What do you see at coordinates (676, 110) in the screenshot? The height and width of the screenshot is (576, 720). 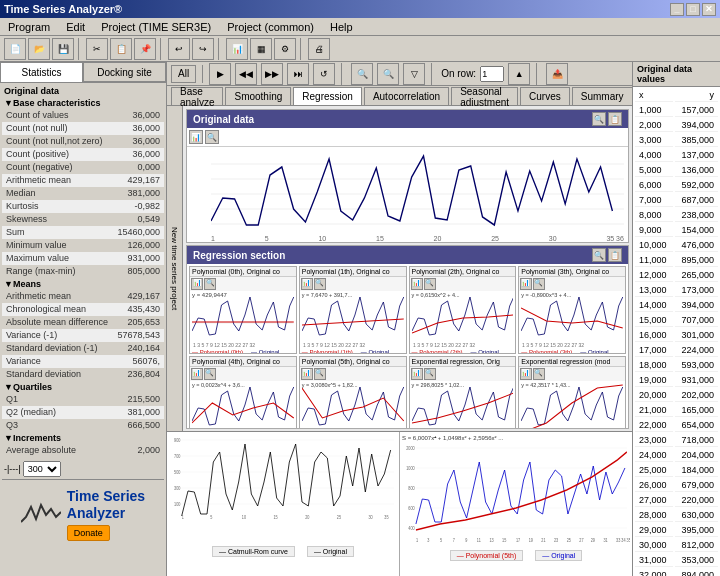 I see `right-table-row: 1,000157,000` at bounding box center [676, 110].